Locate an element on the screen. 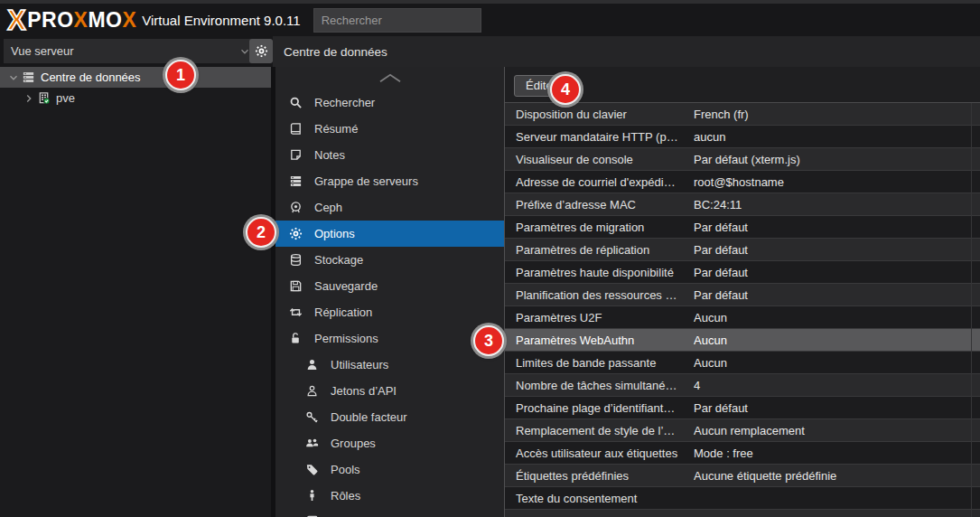 This screenshot has height=517, width=980. sidebar-item-notes: Notes is located at coordinates (390, 155).